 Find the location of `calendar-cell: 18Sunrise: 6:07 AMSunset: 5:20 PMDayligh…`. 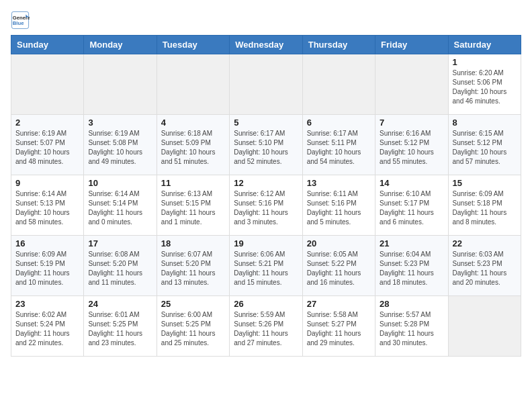

calendar-cell: 18Sunrise: 6:07 AMSunset: 5:20 PMDayligh… is located at coordinates (193, 266).